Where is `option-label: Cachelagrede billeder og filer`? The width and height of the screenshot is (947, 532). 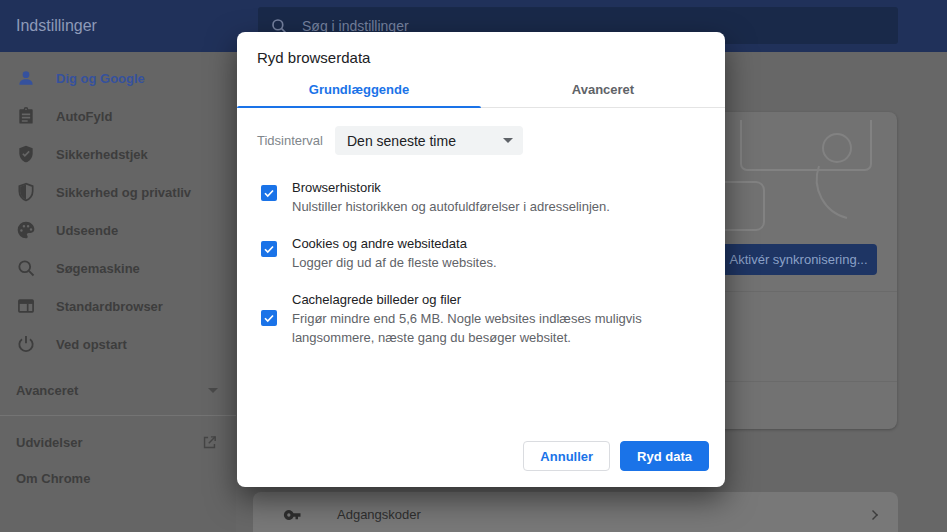
option-label: Cachelagrede billeder og filer is located at coordinates (484, 298).